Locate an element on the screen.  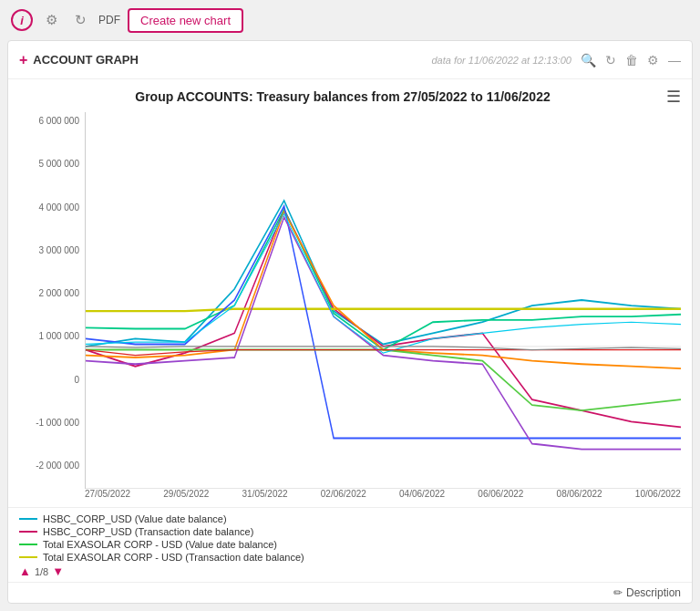
panel-title: ACCOUNT GRAPH is located at coordinates (86, 60).